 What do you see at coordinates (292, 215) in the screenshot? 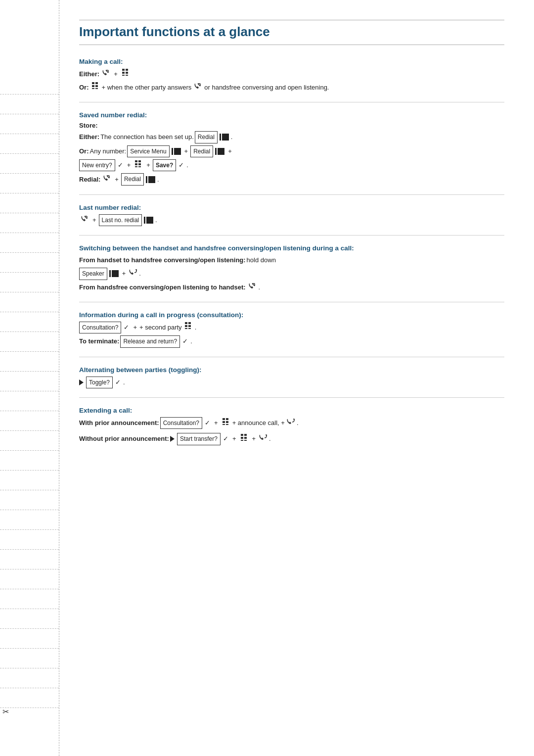
I see `section-last-redial: Last number redial: + Last no. redial` at bounding box center [292, 215].